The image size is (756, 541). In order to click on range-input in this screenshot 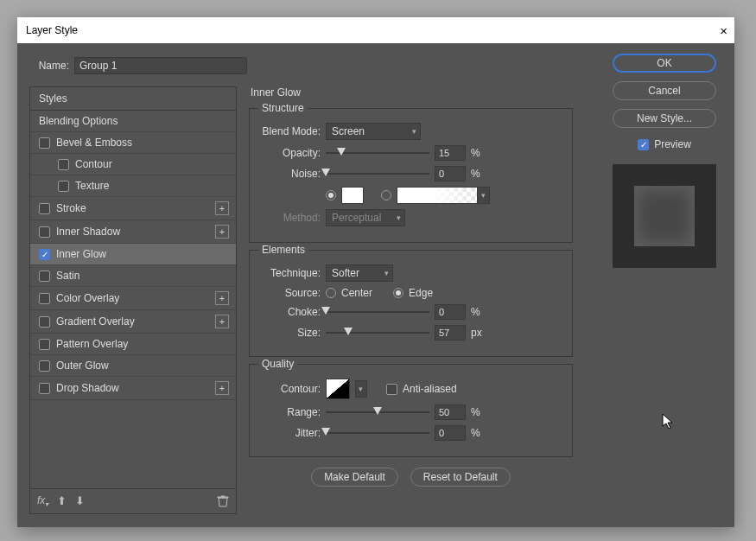, I will do `click(450, 412)`.